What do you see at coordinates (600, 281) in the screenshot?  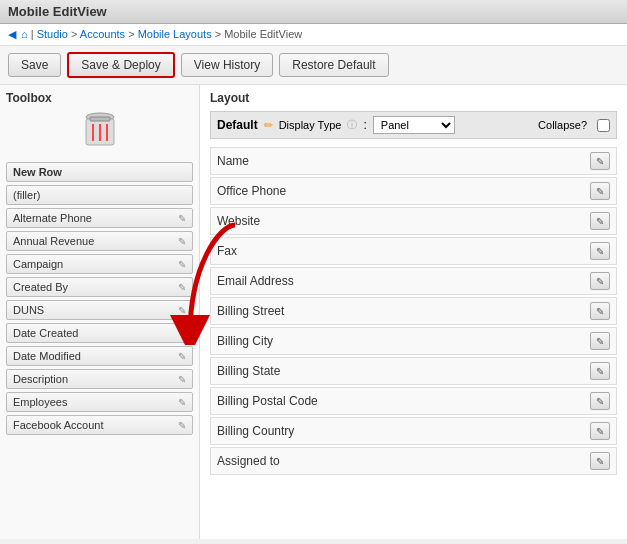 I see `field-edit-email-address: ✎` at bounding box center [600, 281].